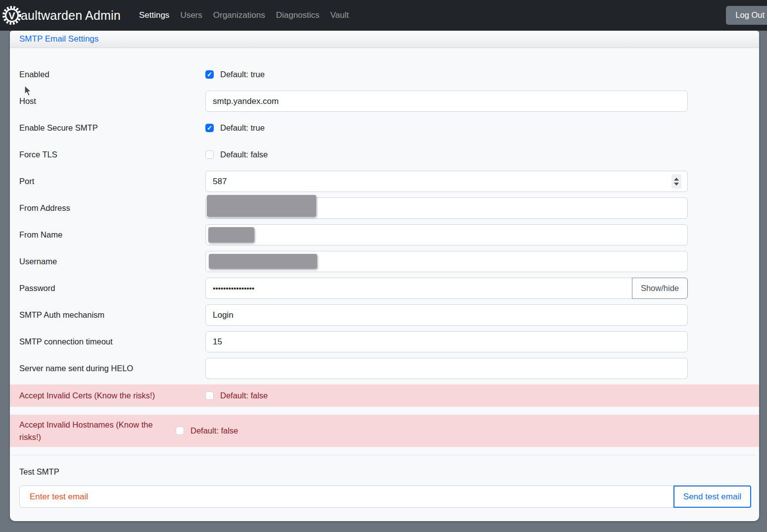  What do you see at coordinates (244, 15) in the screenshot?
I see `main-nav: Settings Users Organizations Diagnostics…` at bounding box center [244, 15].